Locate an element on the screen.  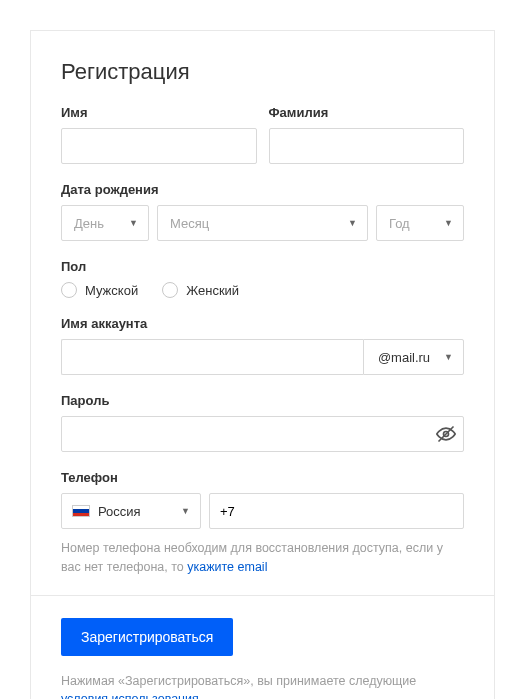
gender-male-radio: Мужской is located at coordinates (100, 290).